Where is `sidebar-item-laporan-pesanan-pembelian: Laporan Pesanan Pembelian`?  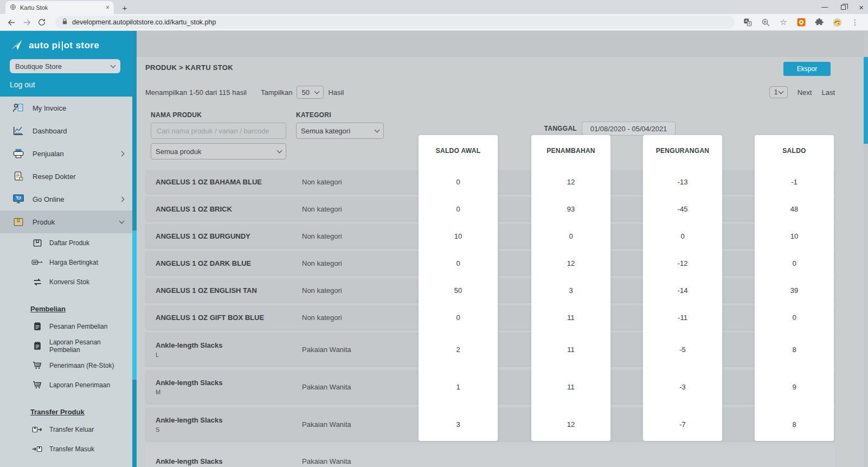
sidebar-item-laporan-pesanan-pembelian: Laporan Pesanan Pembelian is located at coordinates (66, 346).